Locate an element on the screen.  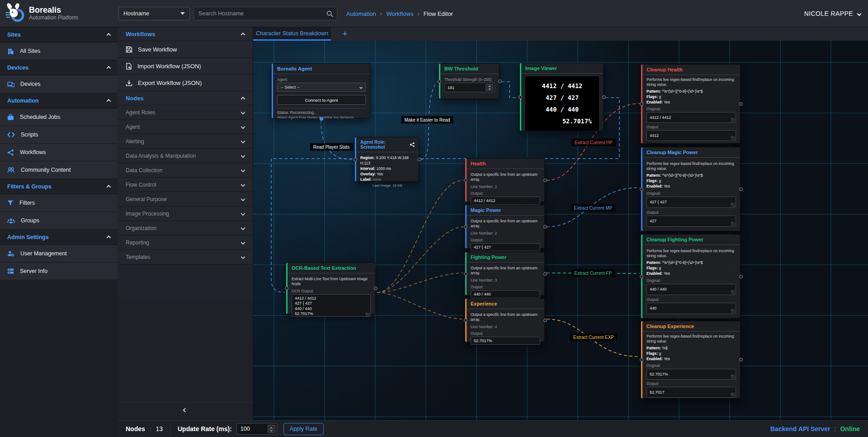
apply-rate-button: Apply Rate is located at coordinates (304, 429).